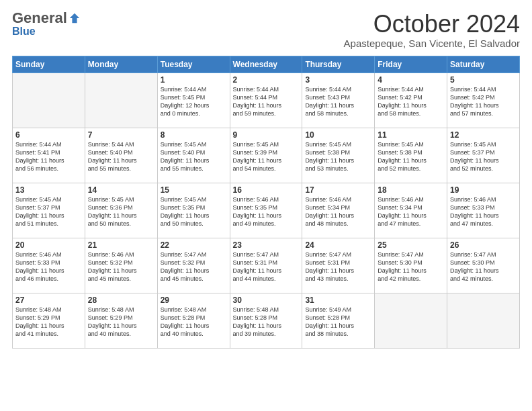 This screenshot has height=411, width=532. Describe the element at coordinates (193, 245) in the screenshot. I see `day-number: 22` at that location.